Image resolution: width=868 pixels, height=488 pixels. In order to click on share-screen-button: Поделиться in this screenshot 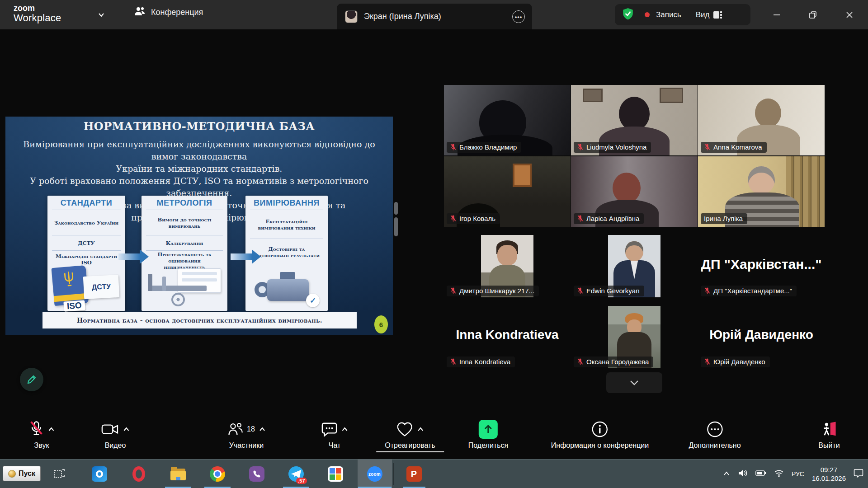, I will do `click(488, 434)`.